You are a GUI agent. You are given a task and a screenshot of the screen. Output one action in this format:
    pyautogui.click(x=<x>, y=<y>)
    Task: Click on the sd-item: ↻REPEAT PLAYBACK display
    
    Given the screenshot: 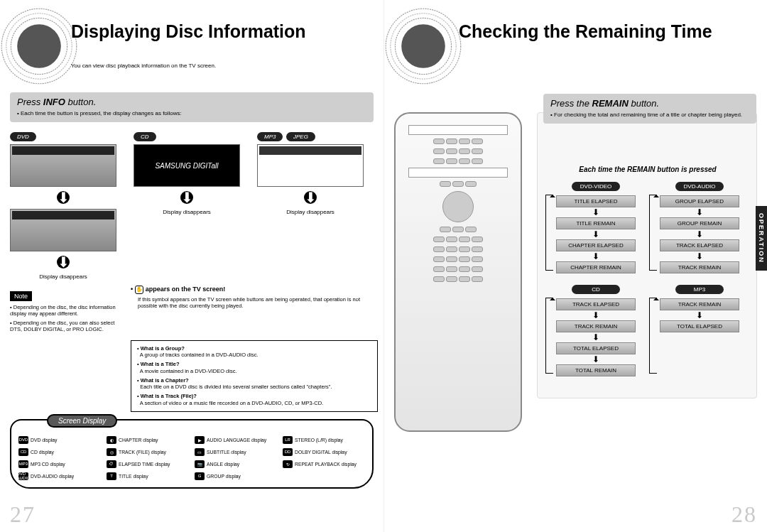 What is the action you would take?
    pyautogui.click(x=324, y=465)
    